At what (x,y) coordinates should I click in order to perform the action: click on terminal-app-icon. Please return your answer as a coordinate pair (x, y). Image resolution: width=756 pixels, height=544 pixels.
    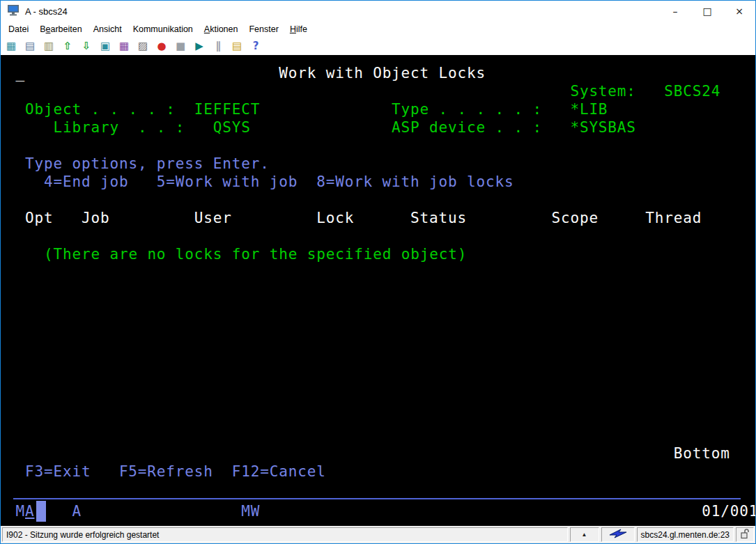
    Looking at the image, I should click on (13, 11).